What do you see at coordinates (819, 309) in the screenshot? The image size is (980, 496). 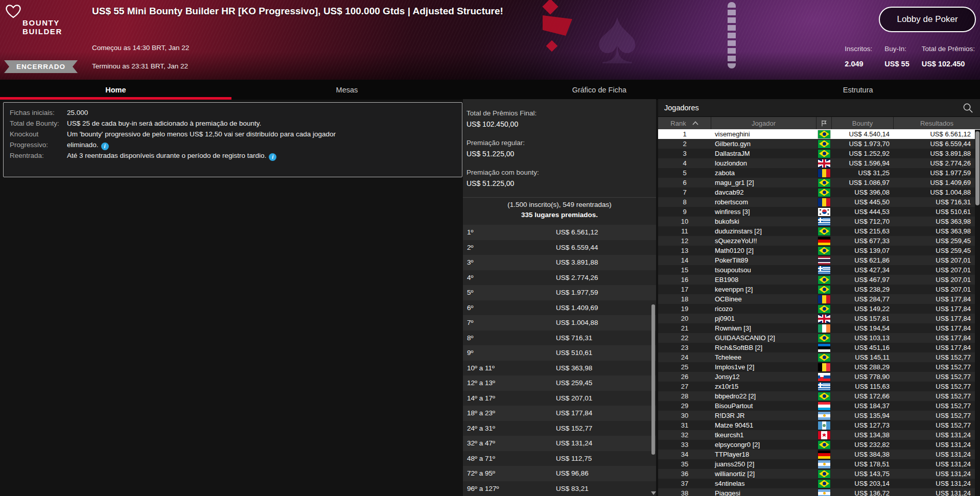 I see `player-row: 19ricozoUS$ 149,22US$ 177,84` at bounding box center [819, 309].